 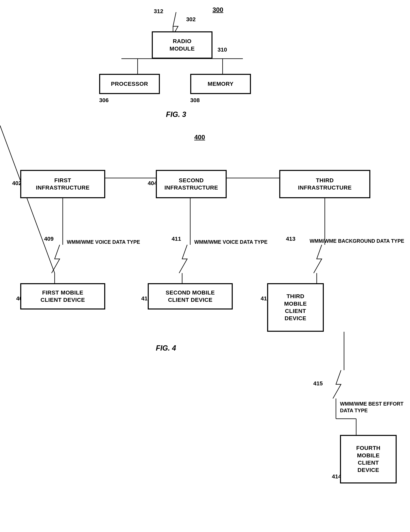 I want to click on ref-413: 413, so click(x=291, y=239).